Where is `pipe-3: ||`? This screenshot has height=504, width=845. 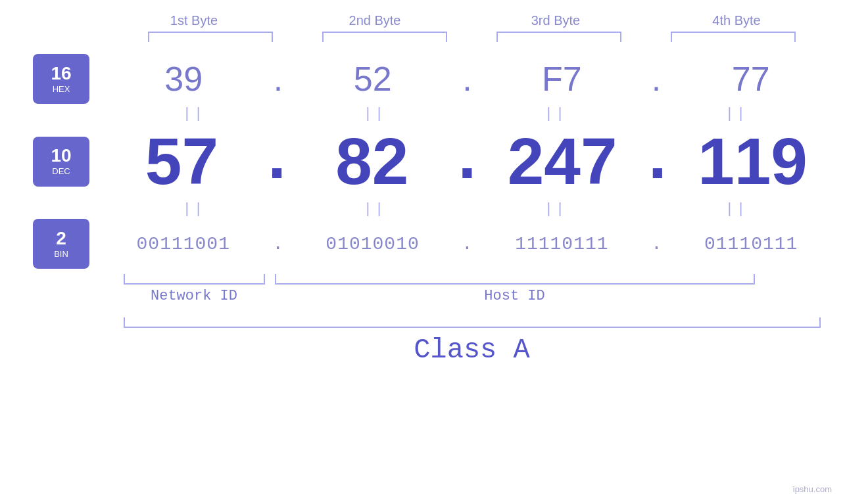 pipe-3: || is located at coordinates (556, 114).